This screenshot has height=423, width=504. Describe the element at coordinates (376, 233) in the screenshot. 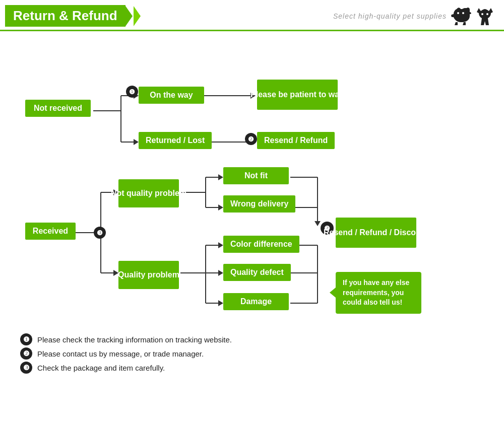

I see `resend-refund-discount-box: Resend / Refund / Discount` at that location.